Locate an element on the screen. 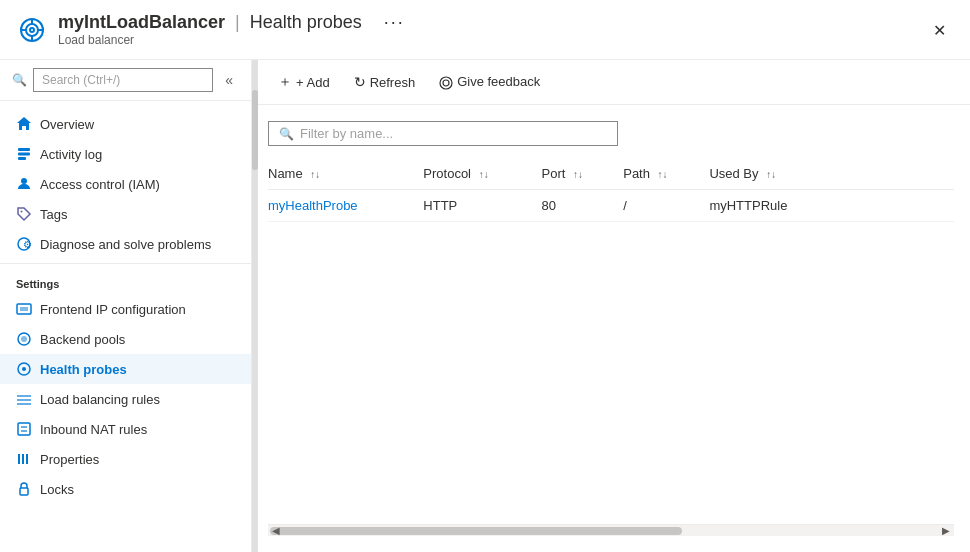 This screenshot has height=552, width=970. col-header-protocol: Protocol ↑↓ is located at coordinates (482, 174).